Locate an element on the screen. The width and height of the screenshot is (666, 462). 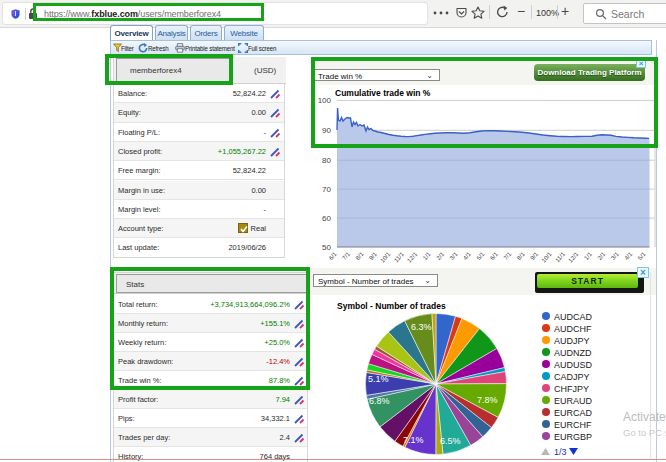
svg-text: 5.1% is located at coordinates (378, 379).